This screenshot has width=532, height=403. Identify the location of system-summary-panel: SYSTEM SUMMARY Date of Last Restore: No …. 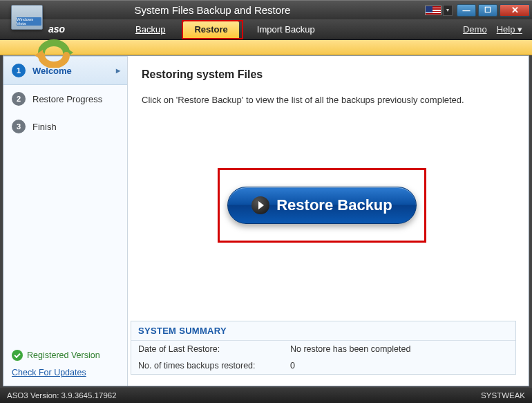
(323, 348).